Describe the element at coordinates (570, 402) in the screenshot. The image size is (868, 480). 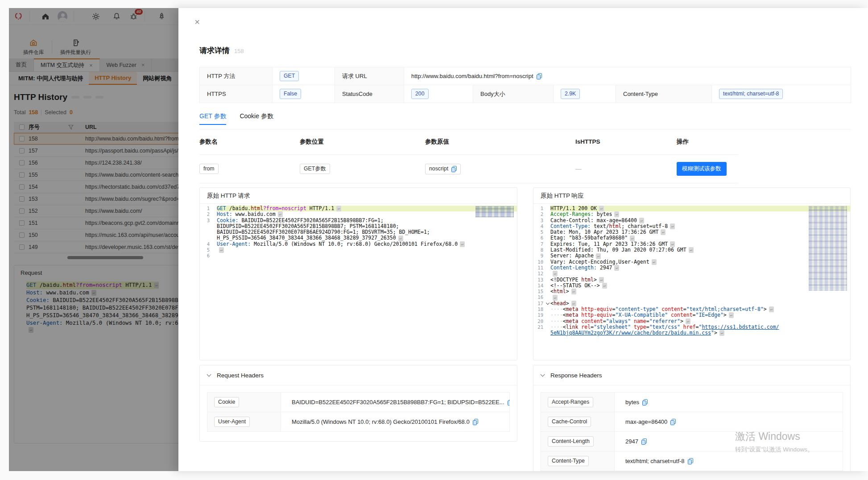
I see `header-key-tag: Accept-Ranges` at that location.